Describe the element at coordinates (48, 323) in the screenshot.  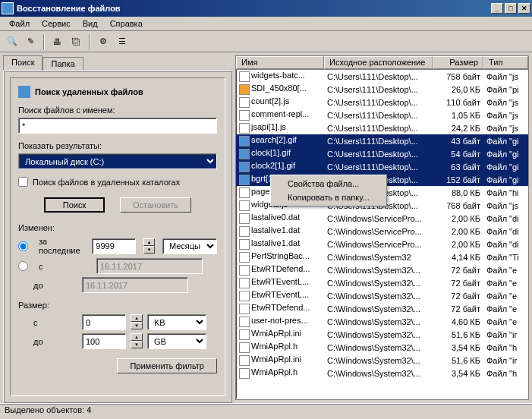
I see `size-from-label: с` at that location.